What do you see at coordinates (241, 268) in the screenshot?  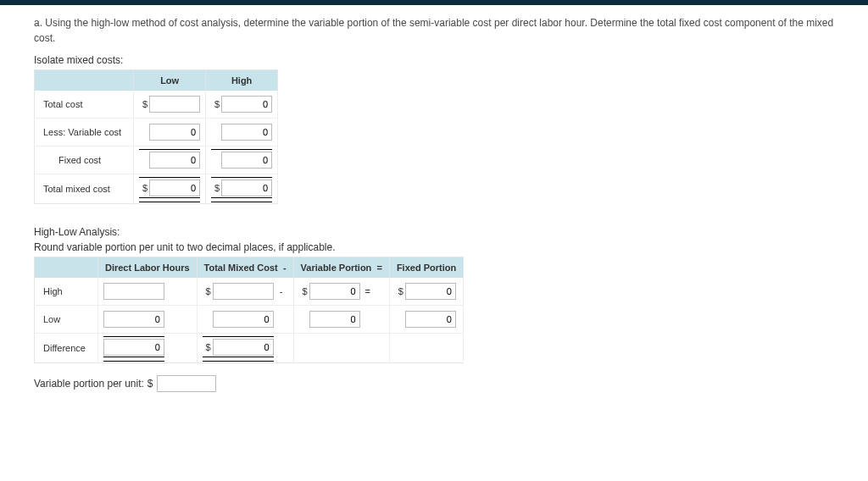 I see `col-tmc-text: Total Mixed Cost` at bounding box center [241, 268].